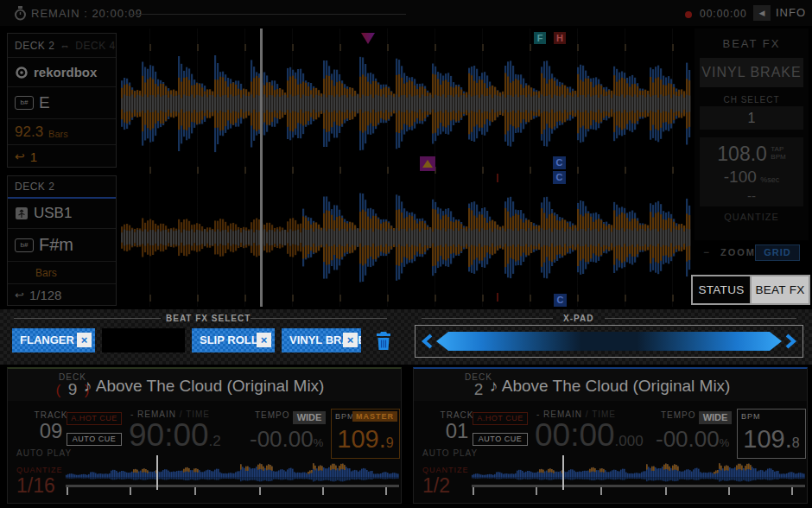 The width and height of the screenshot is (812, 508). Describe the element at coordinates (54, 340) in the screenshot. I see `fx-slot-flanger: FLANGER ×` at that location.